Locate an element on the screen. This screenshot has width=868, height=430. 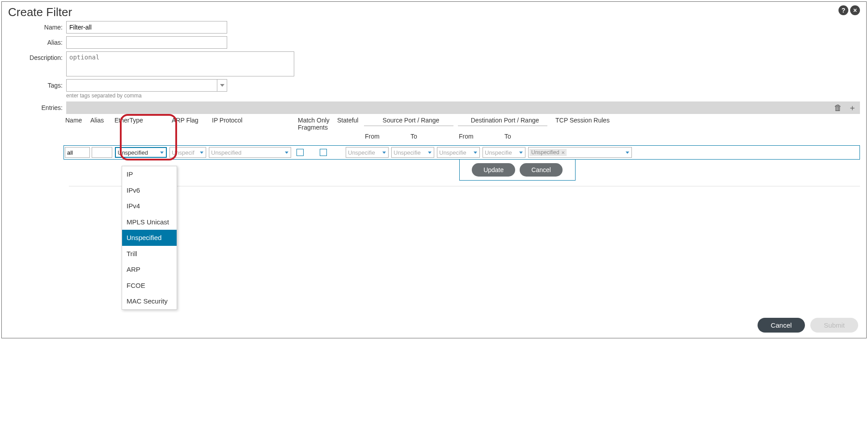
entry-alias-input is located at coordinates (102, 152).